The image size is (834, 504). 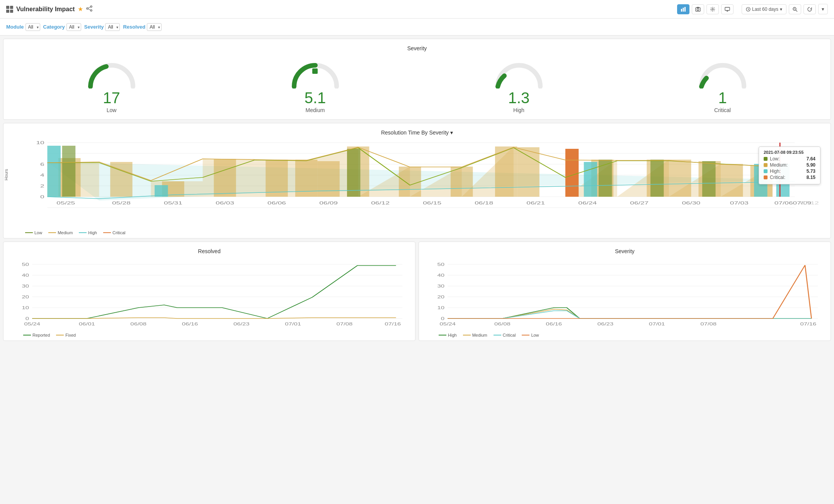 I want to click on resolution-chart-title-button: Resolution Time By Severity ▾, so click(x=417, y=133).